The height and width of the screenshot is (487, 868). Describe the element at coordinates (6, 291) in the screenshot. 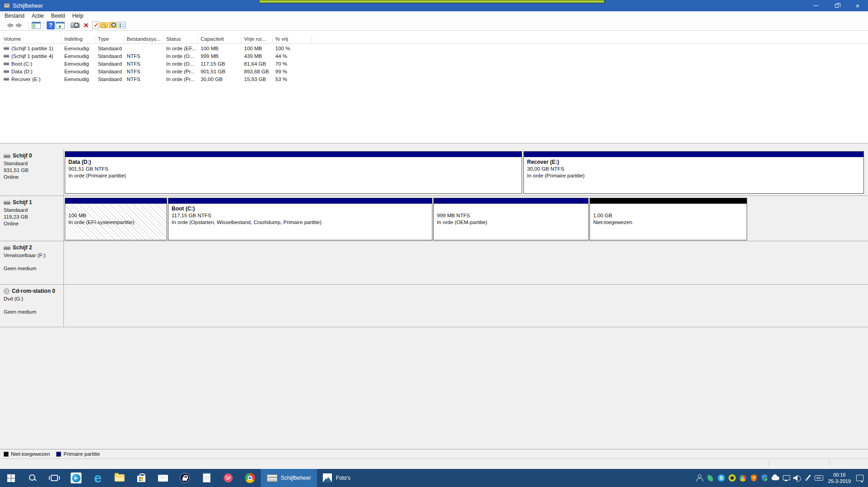

I see `cd-drive-icon` at that location.